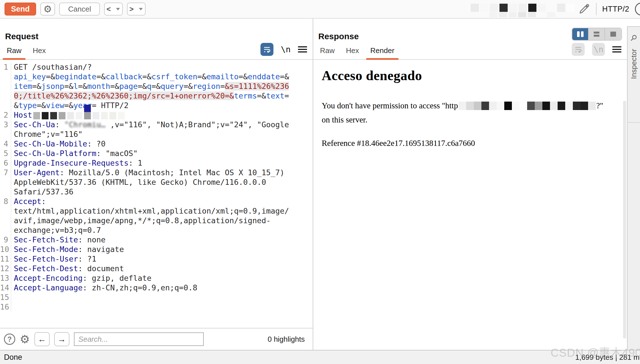 The width and height of the screenshot is (640, 364). I want to click on line-number: 9, so click(6, 240).